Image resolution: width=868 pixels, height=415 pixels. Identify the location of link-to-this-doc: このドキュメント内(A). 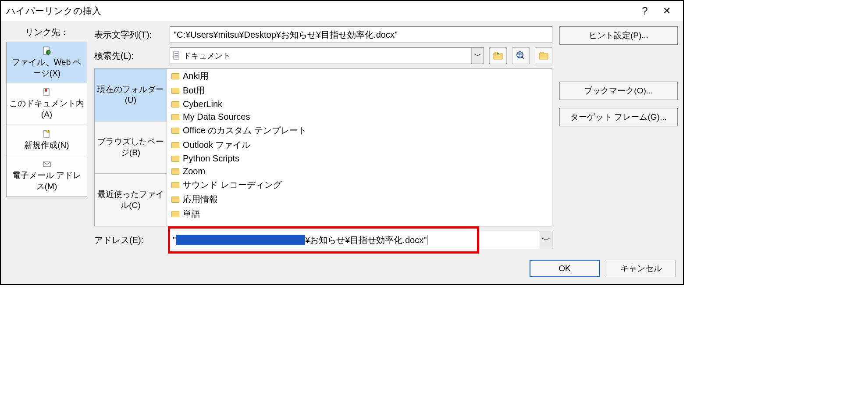
(46, 104).